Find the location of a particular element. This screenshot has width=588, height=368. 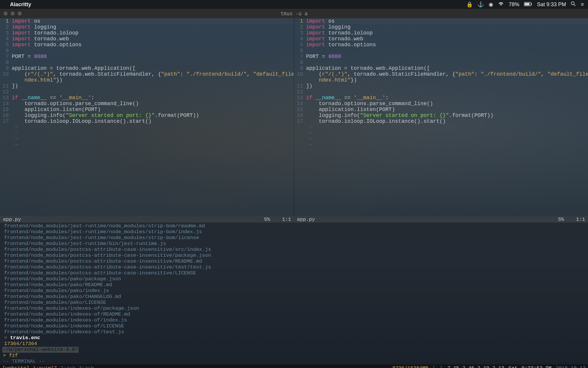

fzf-result-row: frontend/node_modules/indexes-of/package… is located at coordinates (294, 309).